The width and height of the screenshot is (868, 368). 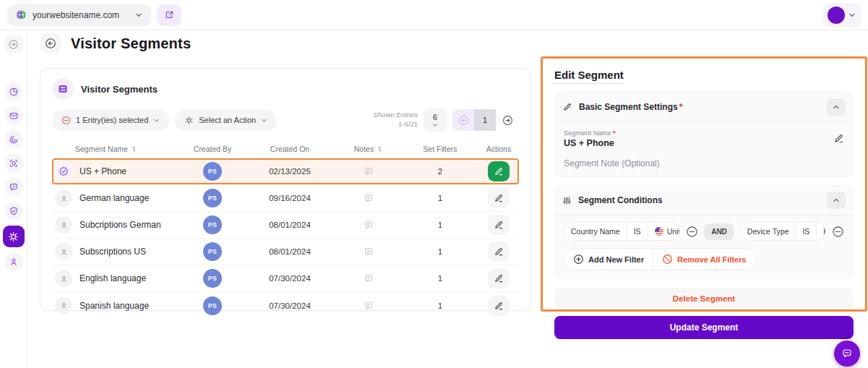 I want to click on segment-name: German language, so click(x=114, y=198).